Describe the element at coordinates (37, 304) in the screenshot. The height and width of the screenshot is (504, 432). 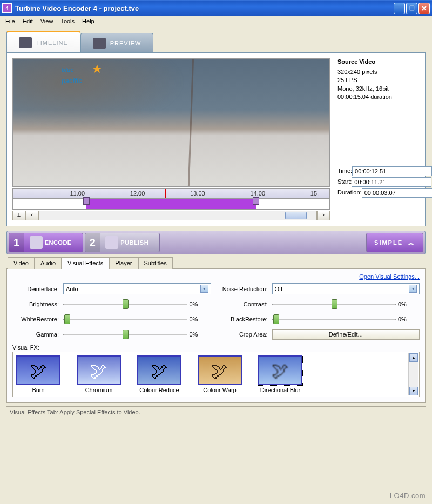
I see `brightness-label: Brightness:` at that location.